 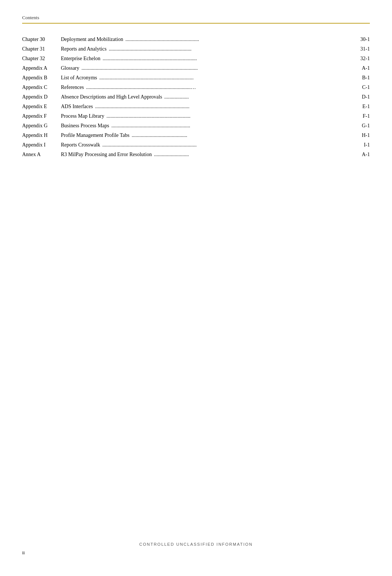 I want to click on entry-page-11: I-1, so click(x=362, y=145).